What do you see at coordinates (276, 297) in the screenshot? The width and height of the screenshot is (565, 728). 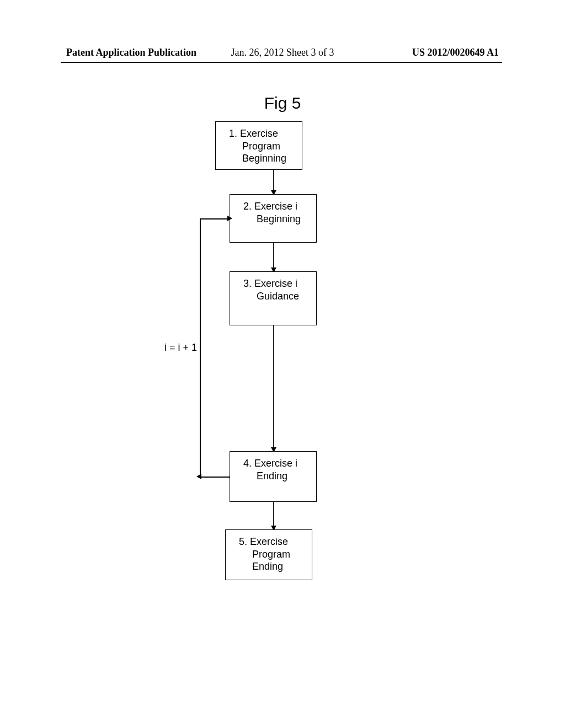 I see `box-line: Guidance` at bounding box center [276, 297].